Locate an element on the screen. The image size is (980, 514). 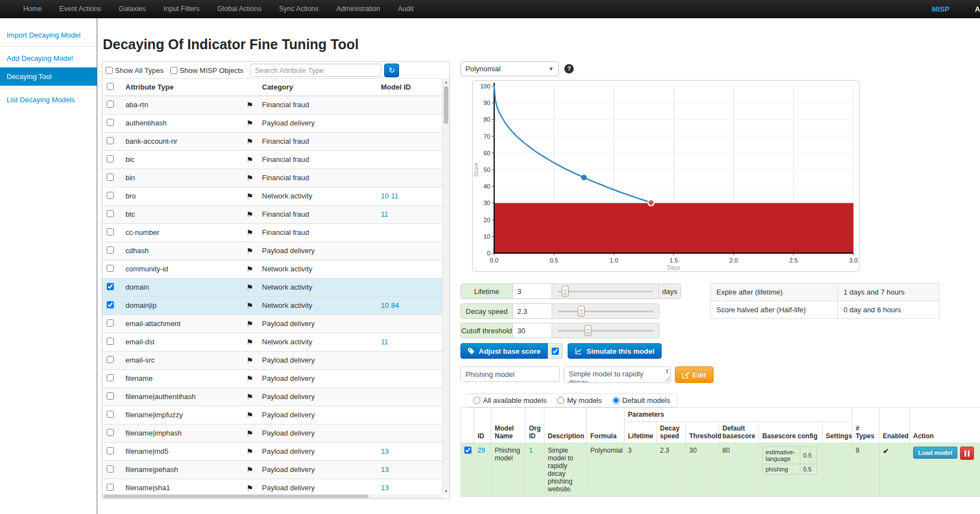
nav-item-home: Home is located at coordinates (32, 9).